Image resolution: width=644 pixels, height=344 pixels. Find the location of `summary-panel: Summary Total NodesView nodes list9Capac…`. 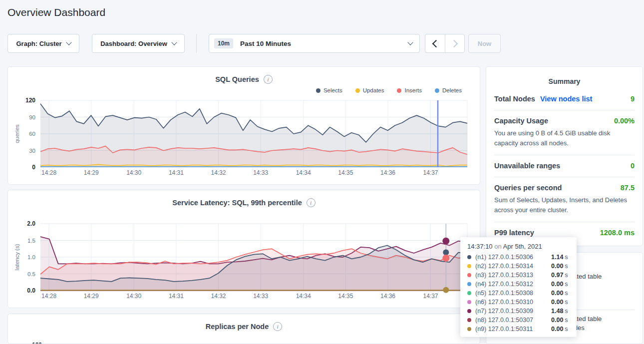

summary-panel: Summary Total NodesView nodes list9Capac… is located at coordinates (564, 156).